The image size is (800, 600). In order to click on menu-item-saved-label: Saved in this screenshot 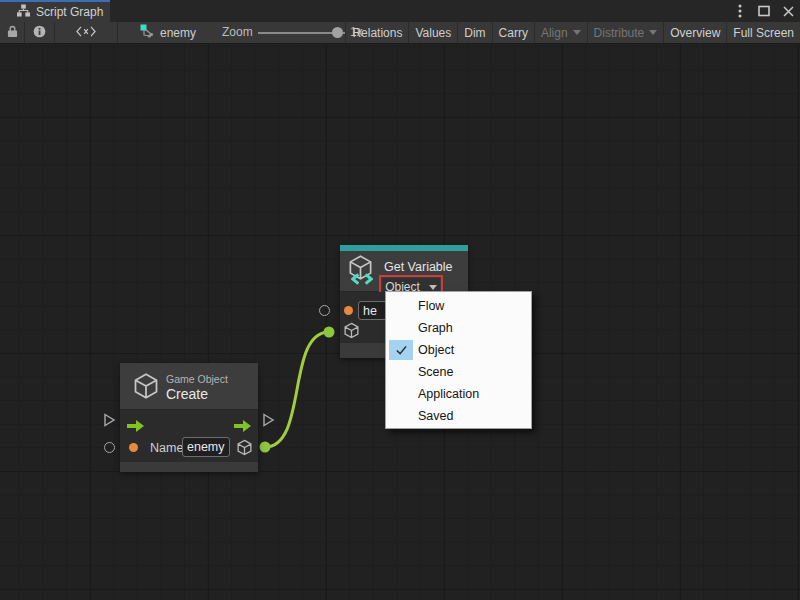, I will do `click(436, 416)`.